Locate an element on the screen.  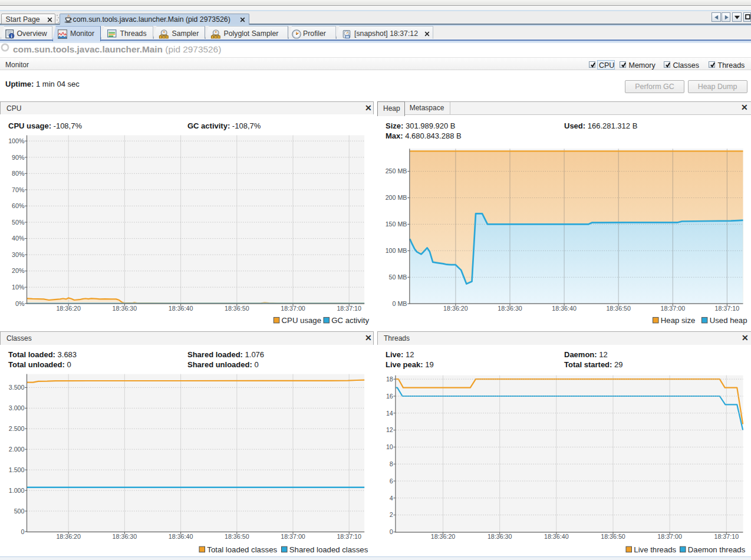
svg-text: Shared loaded classes is located at coordinates (329, 549).